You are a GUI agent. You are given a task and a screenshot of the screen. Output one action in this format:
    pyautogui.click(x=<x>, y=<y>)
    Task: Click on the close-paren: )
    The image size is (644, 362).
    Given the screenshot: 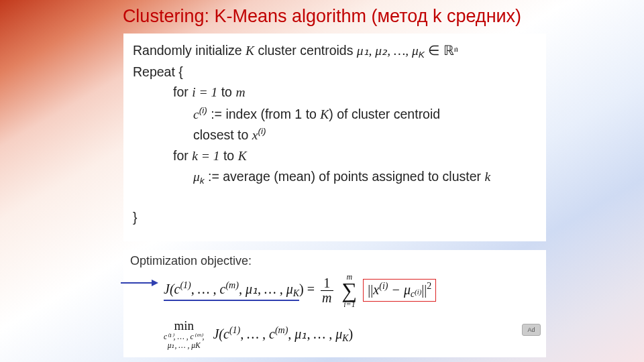 What is the action you would take?
    pyautogui.click(x=352, y=334)
    